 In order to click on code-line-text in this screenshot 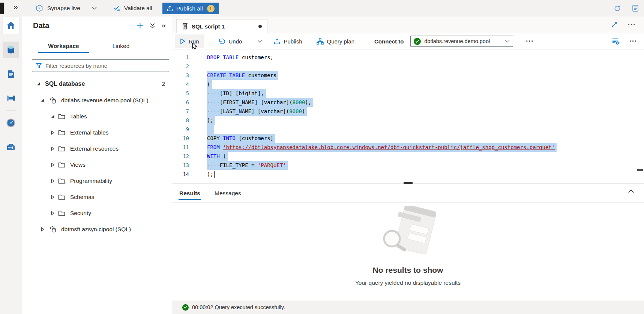, I will do `click(211, 129)`.